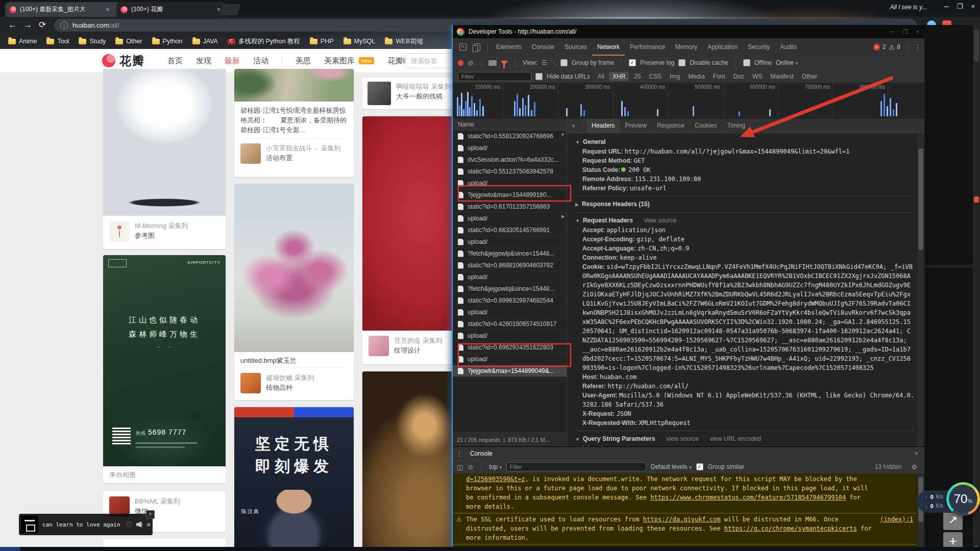 This screenshot has width=980, height=551. Describe the element at coordinates (788, 47) in the screenshot. I see `devtools-tab: Audits` at that location.